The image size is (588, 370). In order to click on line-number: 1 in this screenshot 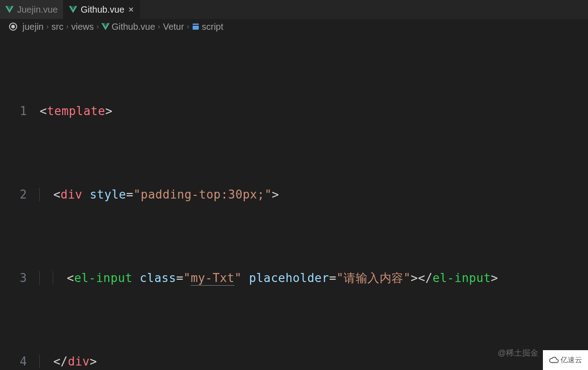, I will do `click(20, 111)`.